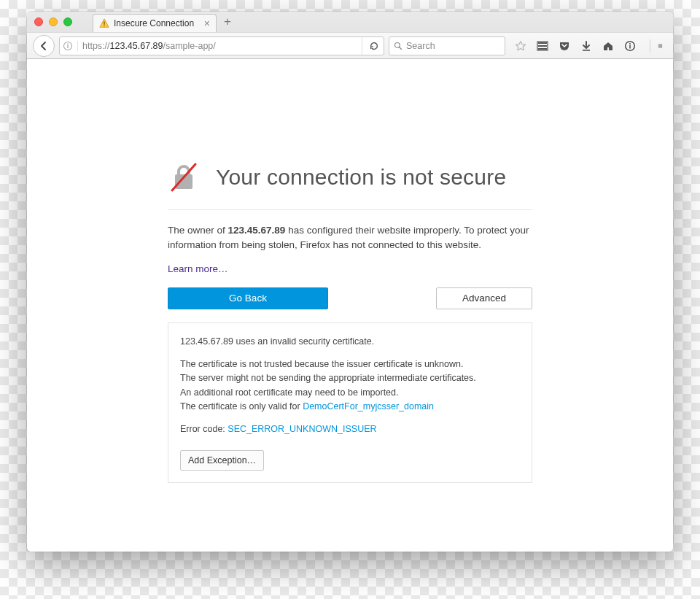  Describe the element at coordinates (586, 46) in the screenshot. I see `downloads-icon` at that location.